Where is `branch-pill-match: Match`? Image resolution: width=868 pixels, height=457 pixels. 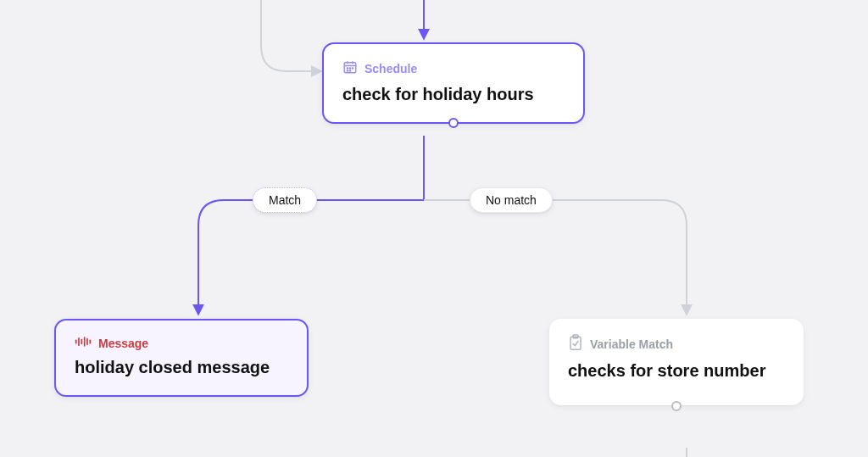
branch-pill-match: Match is located at coordinates (285, 200).